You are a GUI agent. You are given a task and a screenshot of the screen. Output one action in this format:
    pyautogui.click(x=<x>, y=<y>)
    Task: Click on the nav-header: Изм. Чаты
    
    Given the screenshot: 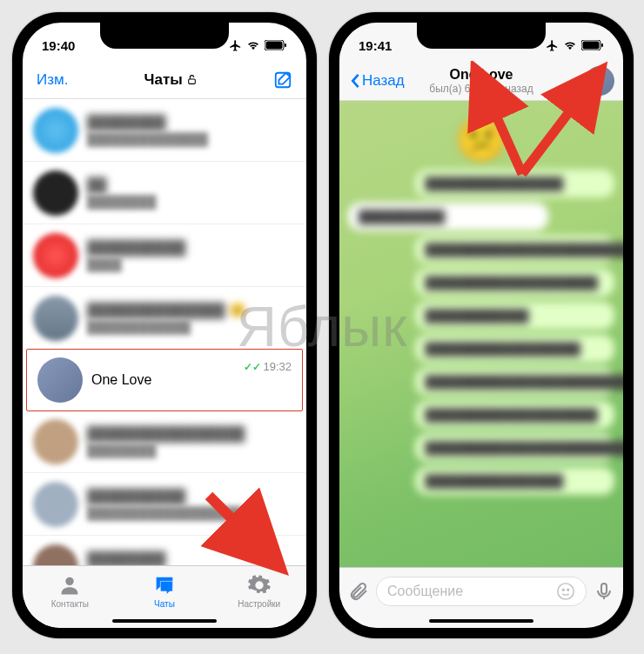 What is the action you would take?
    pyautogui.click(x=164, y=80)
    